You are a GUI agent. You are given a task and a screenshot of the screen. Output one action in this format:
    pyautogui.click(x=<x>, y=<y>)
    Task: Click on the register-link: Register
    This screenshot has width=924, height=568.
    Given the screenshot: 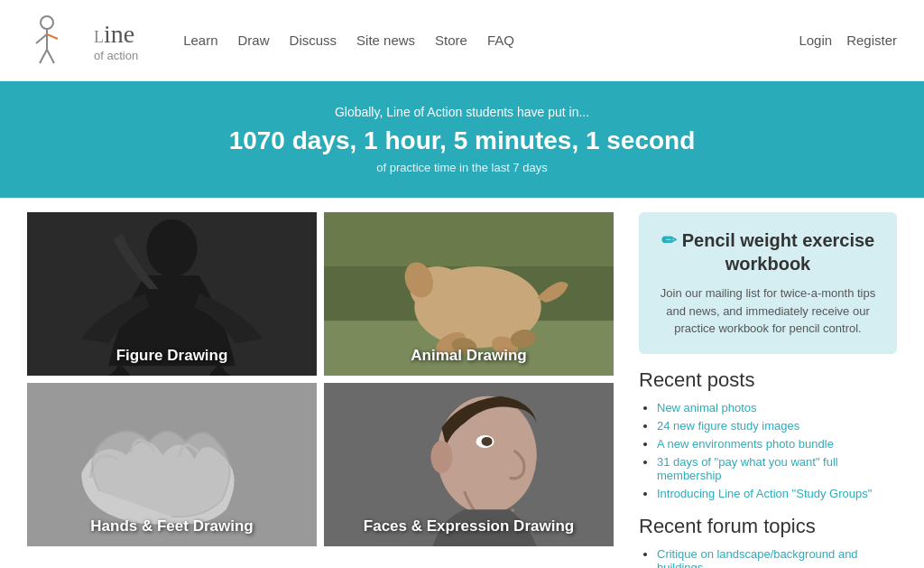 What is the action you would take?
    pyautogui.click(x=872, y=40)
    